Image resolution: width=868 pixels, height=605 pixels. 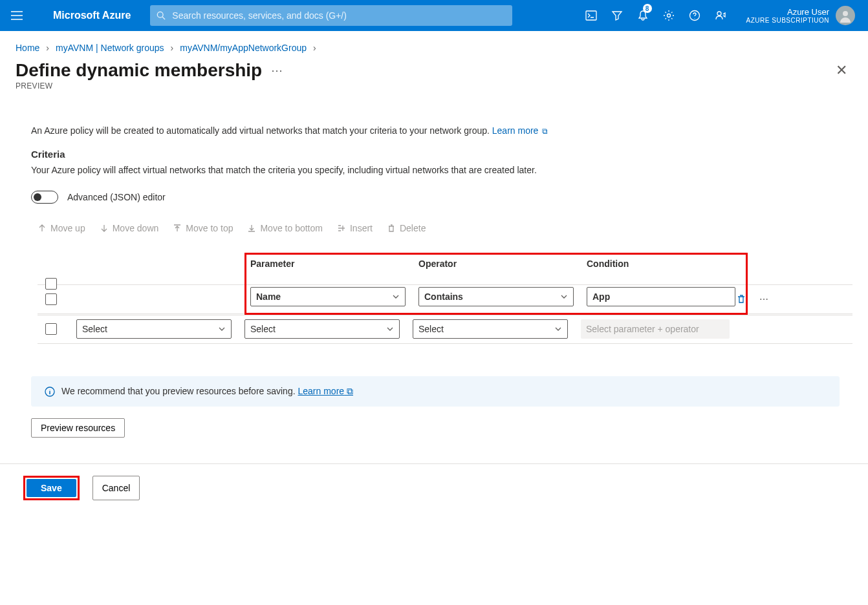 What do you see at coordinates (647, 8) in the screenshot?
I see `notification-badge: 8` at bounding box center [647, 8].